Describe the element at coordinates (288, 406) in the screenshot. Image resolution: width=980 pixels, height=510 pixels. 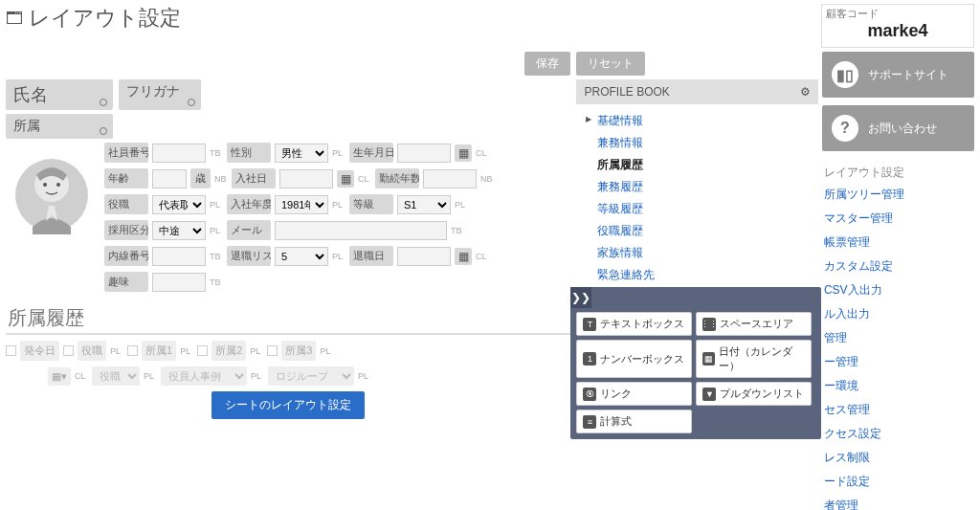
I see `sheet-layout-button: シートのレイアウト設定` at that location.